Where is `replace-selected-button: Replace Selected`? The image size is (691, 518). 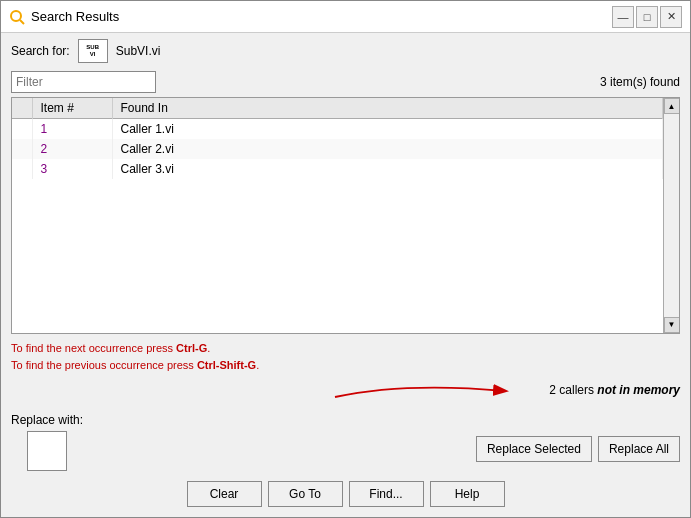
replace-selected-button: Replace Selected is located at coordinates (534, 449).